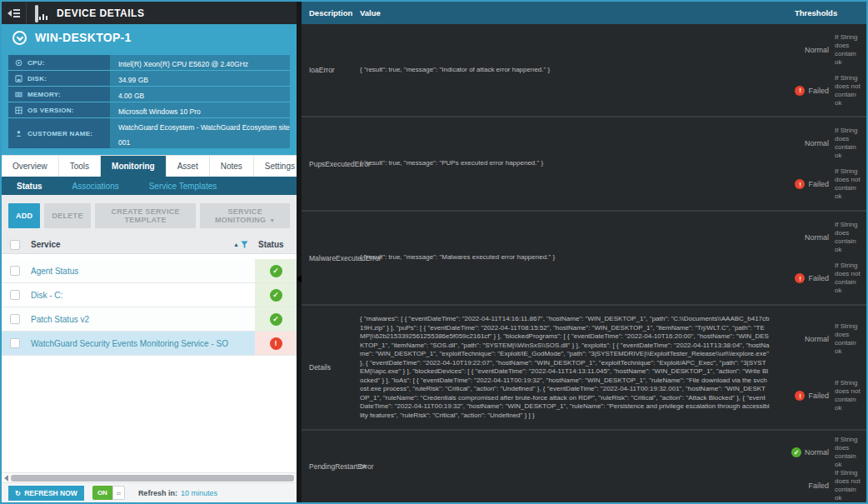  I want to click on info-label: CUSTOMER NAME:, so click(60, 133).